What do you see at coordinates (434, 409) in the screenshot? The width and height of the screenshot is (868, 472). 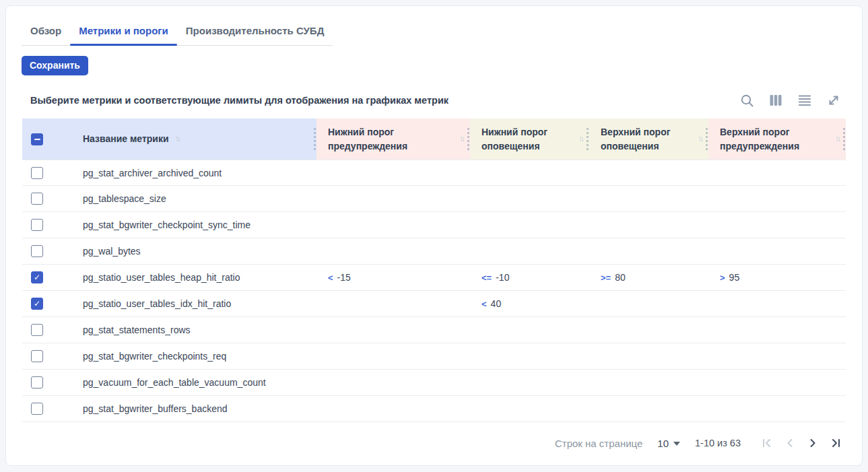 I see `table-row: pg_stat_bgwriter_buffers_backend` at bounding box center [434, 409].